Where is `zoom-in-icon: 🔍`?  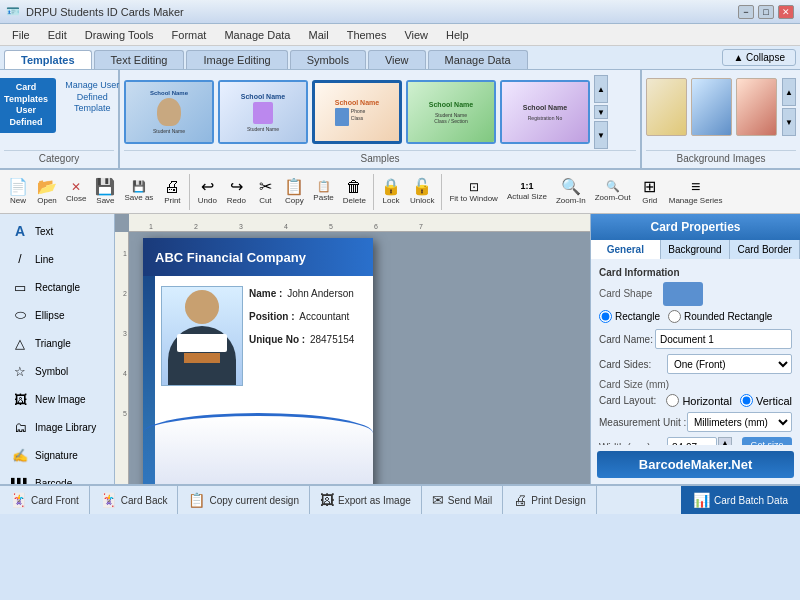 zoom-in-icon: 🔍 is located at coordinates (571, 187).